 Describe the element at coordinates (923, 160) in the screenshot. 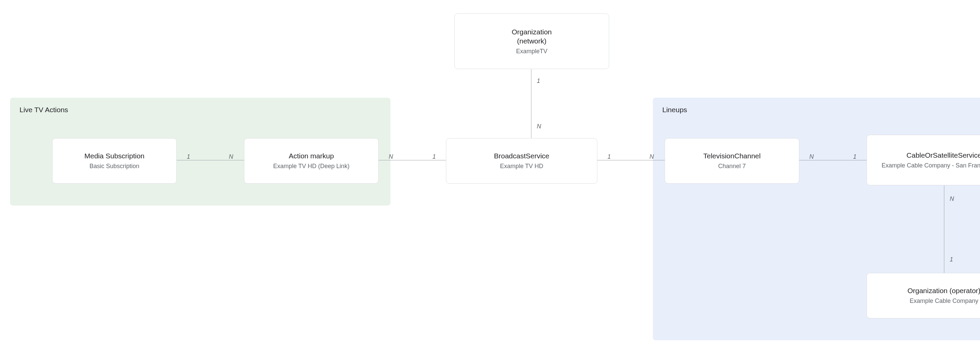

I see `node-cable-satellite-service: CableOrSatelliteService Example Cable Co…` at that location.